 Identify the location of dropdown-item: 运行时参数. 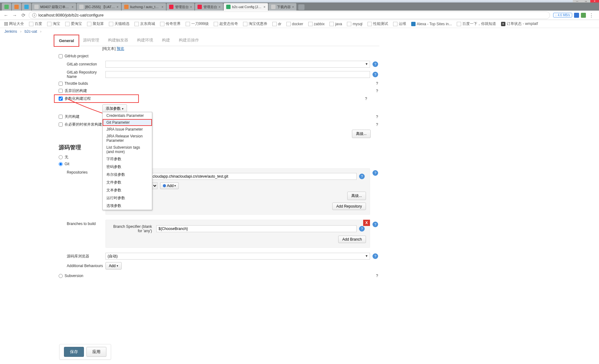
(127, 198).